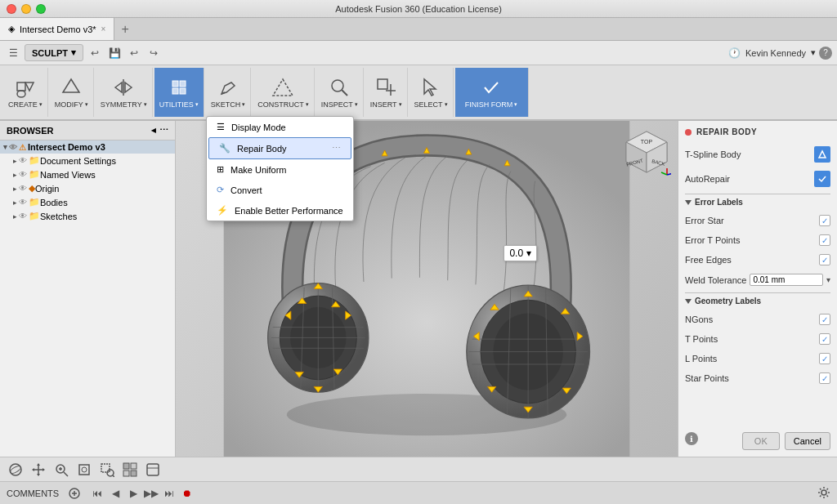  Describe the element at coordinates (520, 253) in the screenshot. I see `number-input-overlay: 0.0 ▾` at that location.